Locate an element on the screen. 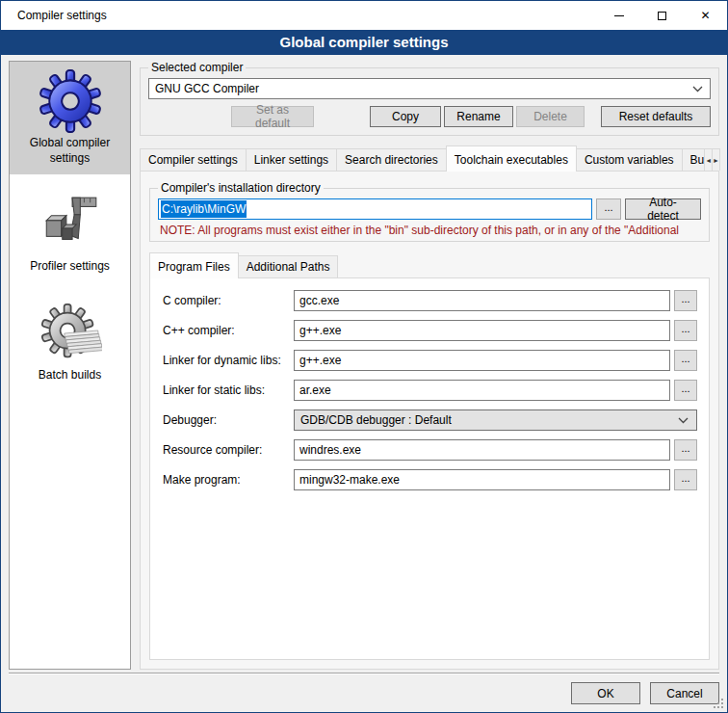  caliper-tool-icon is located at coordinates (70, 224).